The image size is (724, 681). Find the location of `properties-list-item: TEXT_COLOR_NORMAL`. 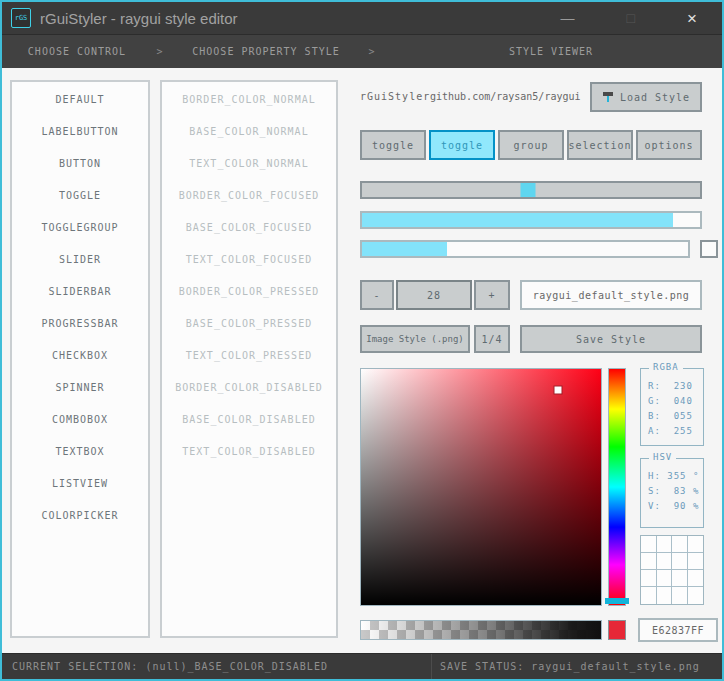

properties-list-item: TEXT_COLOR_NORMAL is located at coordinates (249, 164).